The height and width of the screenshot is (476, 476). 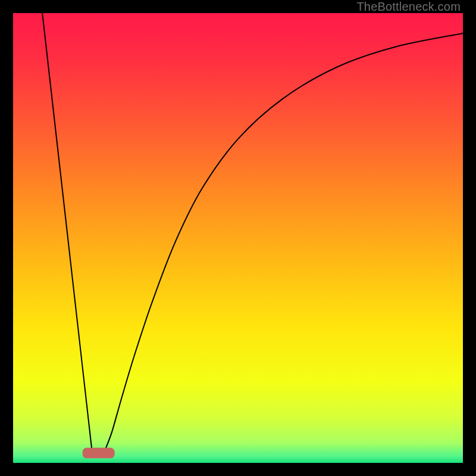 What do you see at coordinates (99, 453) in the screenshot?
I see `optimal-marker` at bounding box center [99, 453].